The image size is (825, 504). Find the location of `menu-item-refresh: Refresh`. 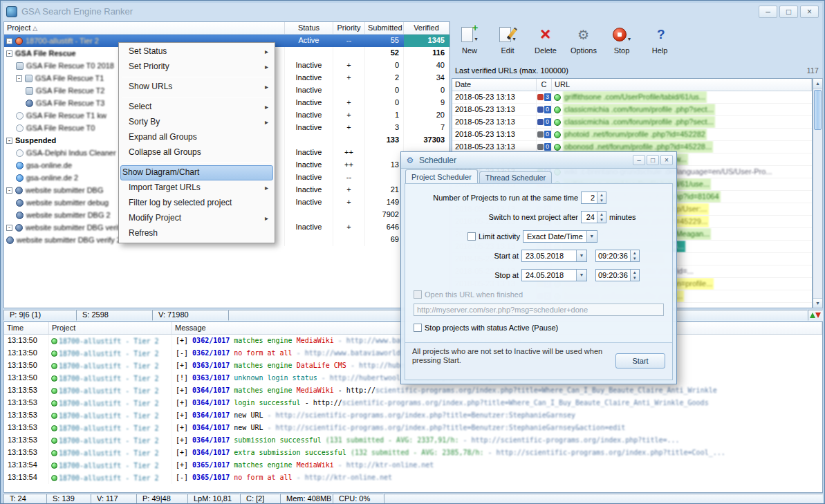

menu-item-refresh: Refresh is located at coordinates (196, 234).